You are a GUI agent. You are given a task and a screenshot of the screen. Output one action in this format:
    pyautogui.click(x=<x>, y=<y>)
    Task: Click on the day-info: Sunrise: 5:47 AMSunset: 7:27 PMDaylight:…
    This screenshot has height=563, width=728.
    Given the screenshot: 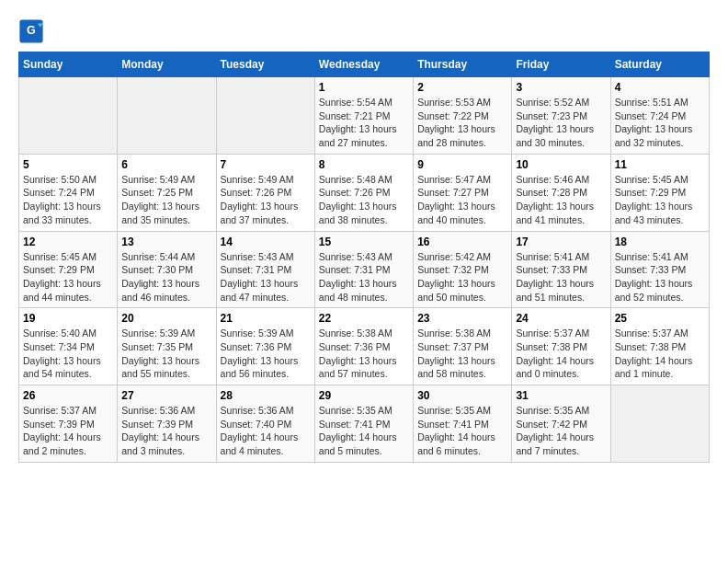 What is the action you would take?
    pyautogui.click(x=462, y=201)
    